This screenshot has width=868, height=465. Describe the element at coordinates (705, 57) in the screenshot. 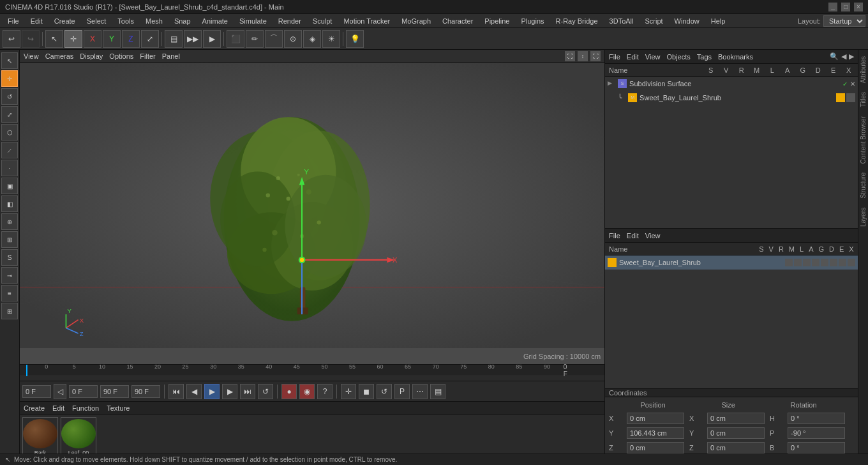

I see `obj-menu-tags: Tags` at that location.